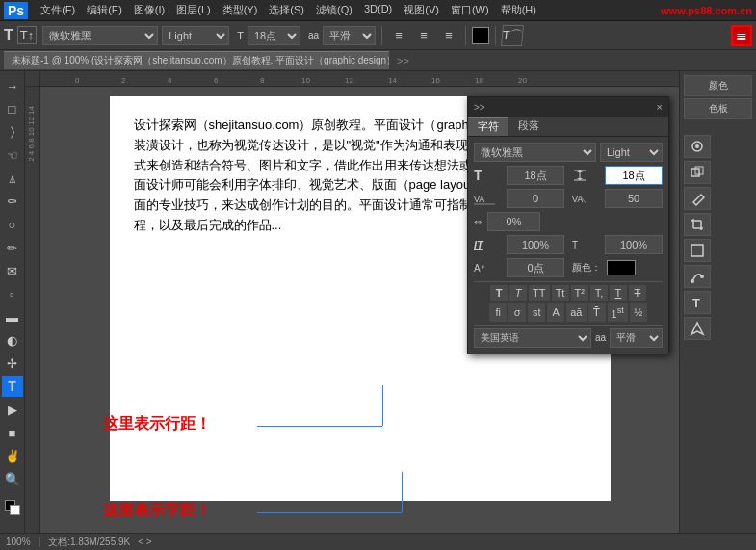  Describe the element at coordinates (481, 36) in the screenshot. I see `color-swatch` at that location.